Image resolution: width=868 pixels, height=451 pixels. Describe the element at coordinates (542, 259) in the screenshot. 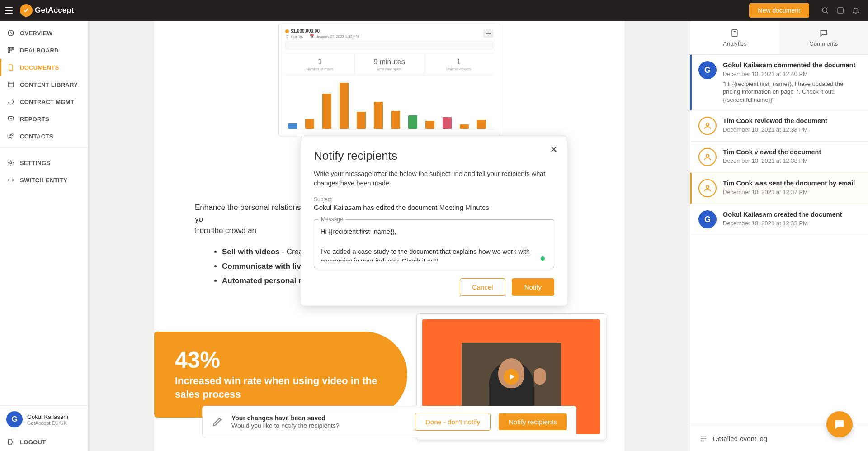

I see `status-dot-icon` at that location.